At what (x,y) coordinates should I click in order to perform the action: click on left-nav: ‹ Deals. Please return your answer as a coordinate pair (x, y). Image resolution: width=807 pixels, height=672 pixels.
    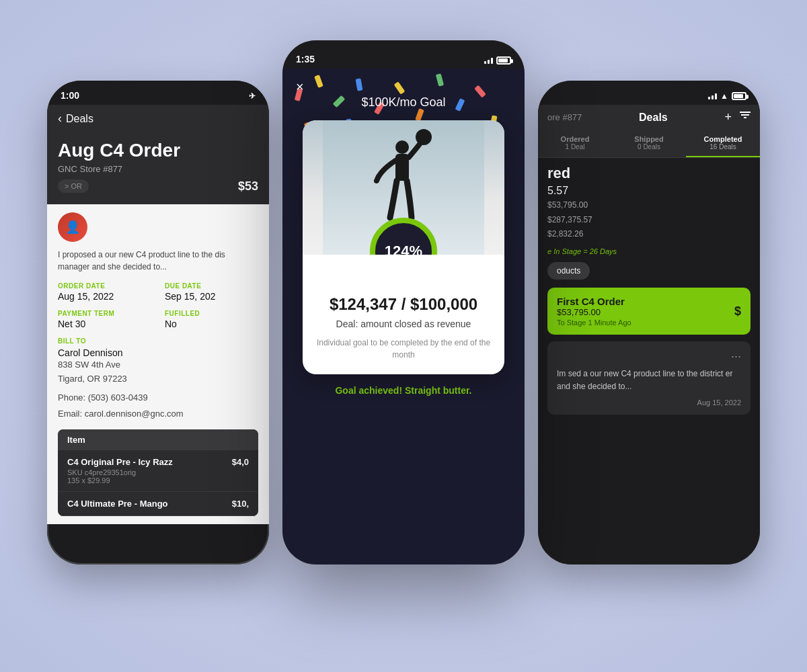
    Looking at the image, I should click on (158, 118).